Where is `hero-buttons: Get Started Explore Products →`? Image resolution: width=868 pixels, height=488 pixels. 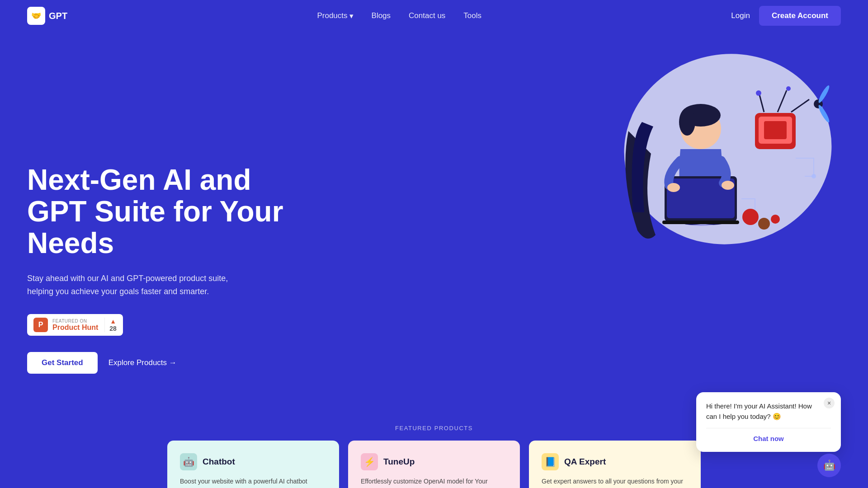
hero-buttons: Get Started Explore Products → is located at coordinates (167, 363).